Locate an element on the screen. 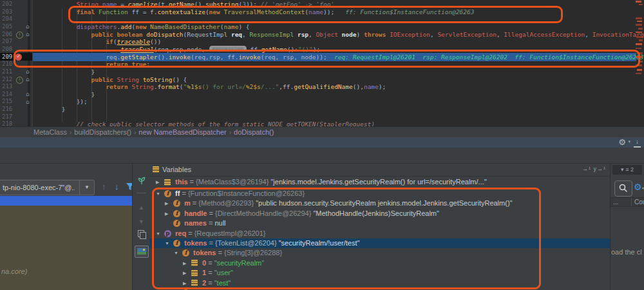 The height and width of the screenshot is (290, 644). var-row-0: ▶0 = "securityRealm" is located at coordinates (380, 263).